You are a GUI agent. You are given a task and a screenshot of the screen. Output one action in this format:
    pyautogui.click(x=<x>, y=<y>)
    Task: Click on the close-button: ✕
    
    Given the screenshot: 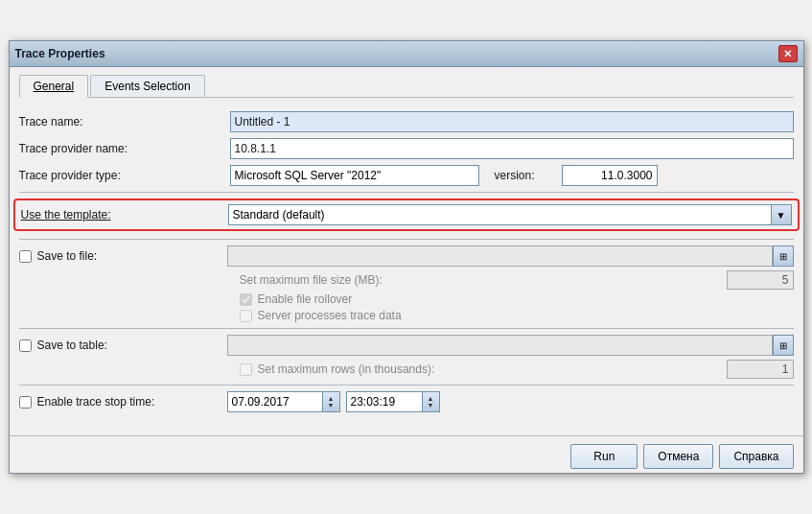 What is the action you would take?
    pyautogui.click(x=788, y=54)
    